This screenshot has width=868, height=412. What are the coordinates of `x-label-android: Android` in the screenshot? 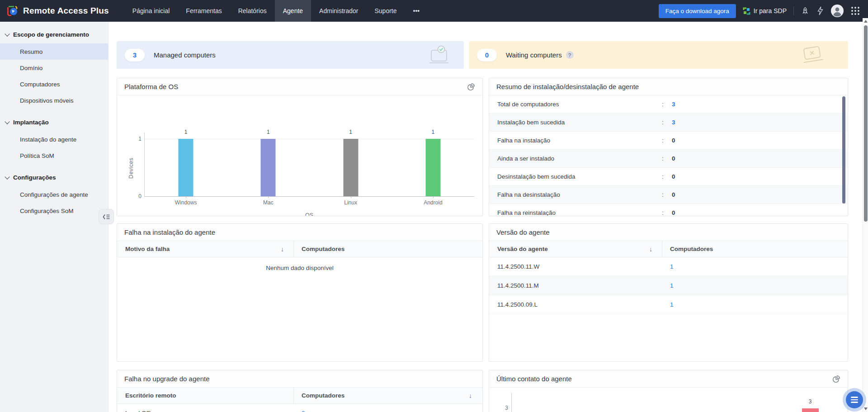 It's located at (433, 203).